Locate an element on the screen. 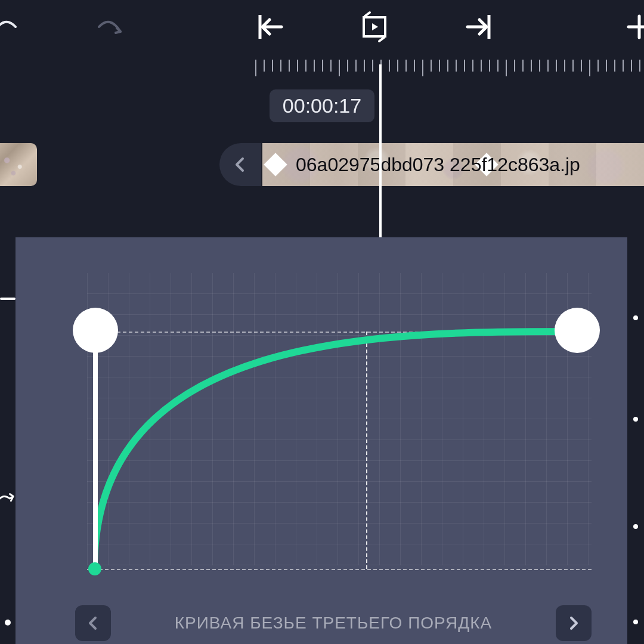  prev-clip-button is located at coordinates (240, 165).